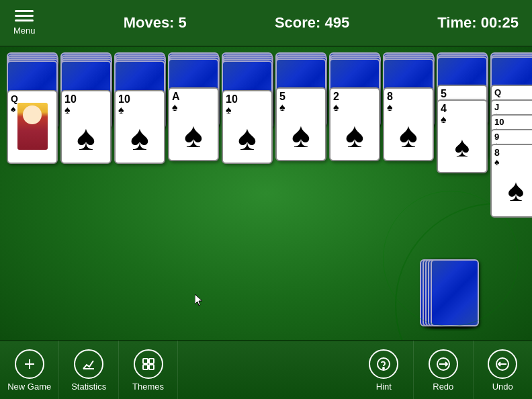 The height and width of the screenshot is (399, 532). Describe the element at coordinates (30, 387) in the screenshot. I see `new-game-label: New Game` at that location.